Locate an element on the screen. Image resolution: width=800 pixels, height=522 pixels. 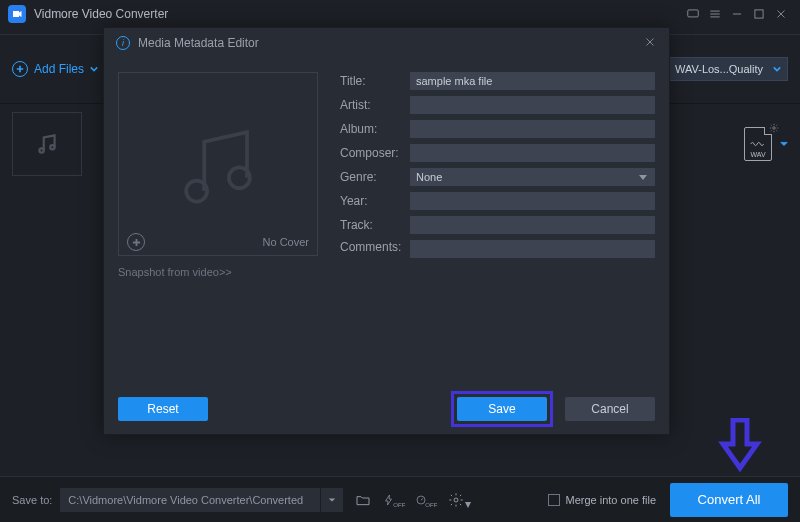
title-bar: Vidmore Video Converter is located at coordinates (400, 14).